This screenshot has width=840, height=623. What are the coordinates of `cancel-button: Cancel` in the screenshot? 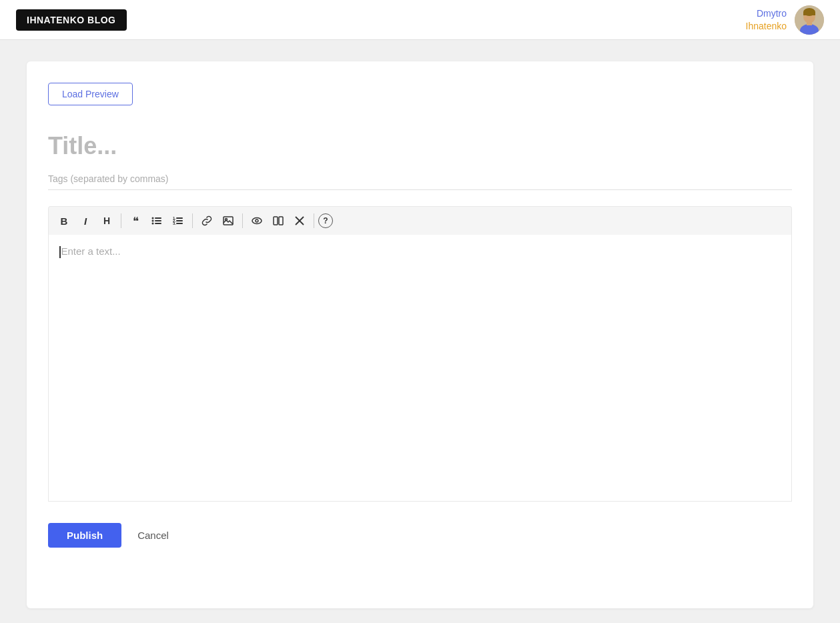 It's located at (153, 535).